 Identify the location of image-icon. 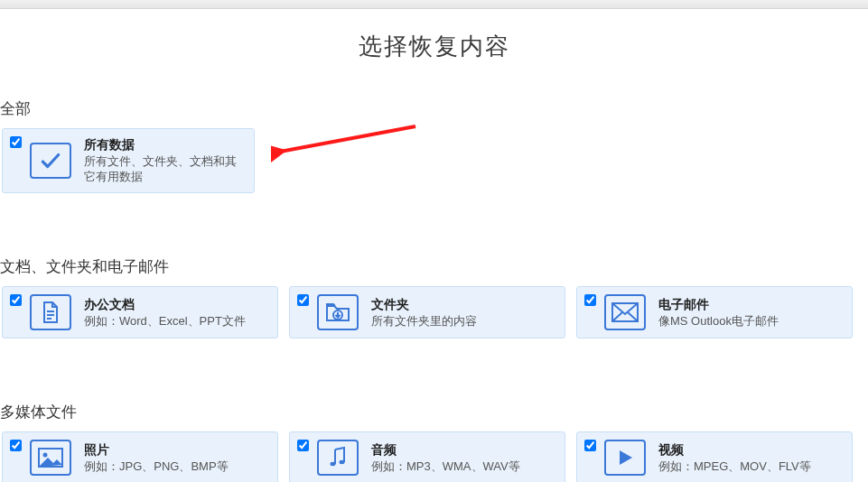
(51, 458).